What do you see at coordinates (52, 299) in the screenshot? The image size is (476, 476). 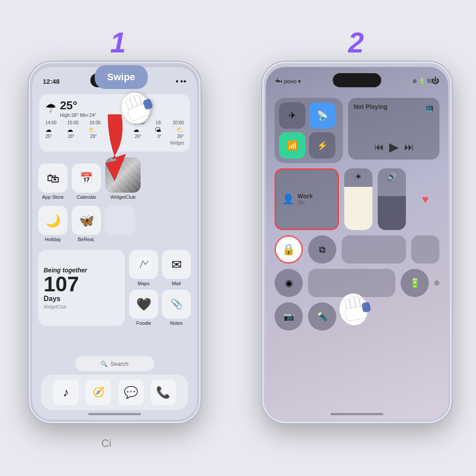 I see `being-together-days-label: Days` at bounding box center [52, 299].